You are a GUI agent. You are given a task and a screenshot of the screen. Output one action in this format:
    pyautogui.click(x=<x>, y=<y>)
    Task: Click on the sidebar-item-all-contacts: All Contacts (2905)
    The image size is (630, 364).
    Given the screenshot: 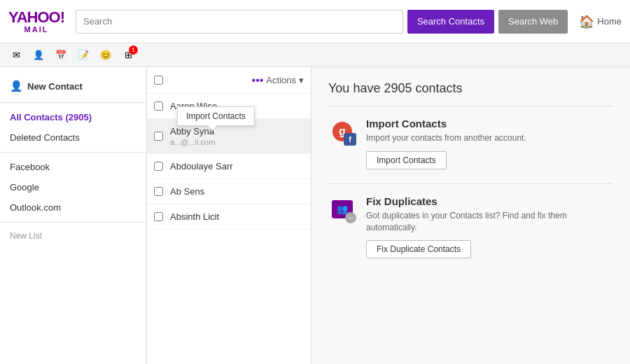 What is the action you would take?
    pyautogui.click(x=73, y=118)
    